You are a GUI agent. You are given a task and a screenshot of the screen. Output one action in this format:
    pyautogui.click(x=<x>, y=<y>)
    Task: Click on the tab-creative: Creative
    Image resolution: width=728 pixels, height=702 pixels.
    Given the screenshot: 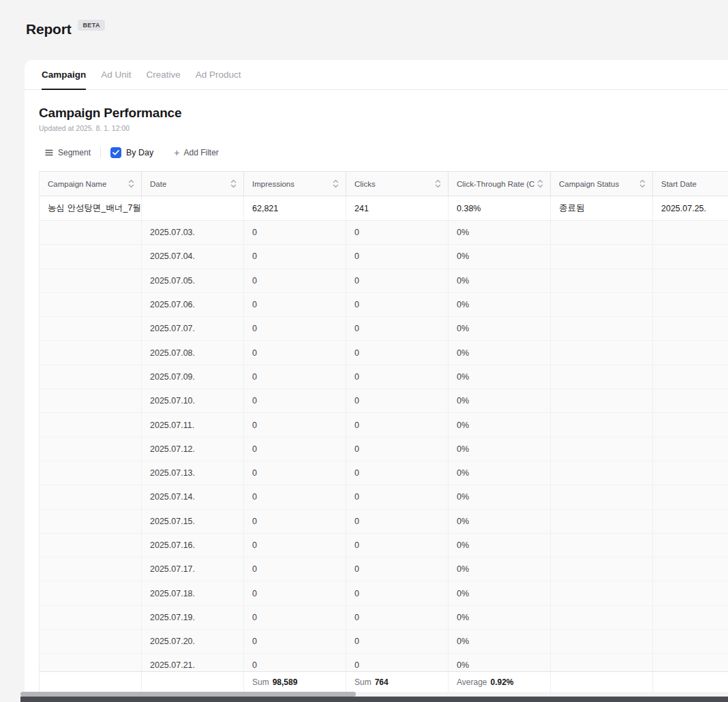 What is the action you would take?
    pyautogui.click(x=164, y=75)
    